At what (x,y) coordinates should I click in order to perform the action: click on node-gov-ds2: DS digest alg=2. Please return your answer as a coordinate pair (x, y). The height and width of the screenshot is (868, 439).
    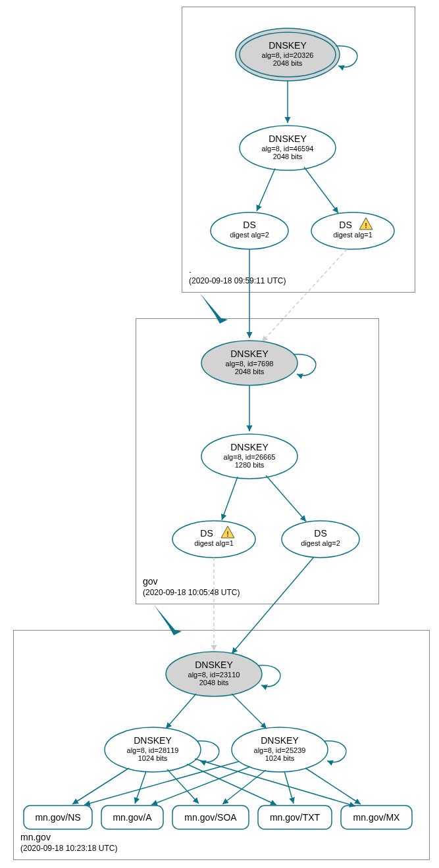
    Looking at the image, I should click on (321, 539).